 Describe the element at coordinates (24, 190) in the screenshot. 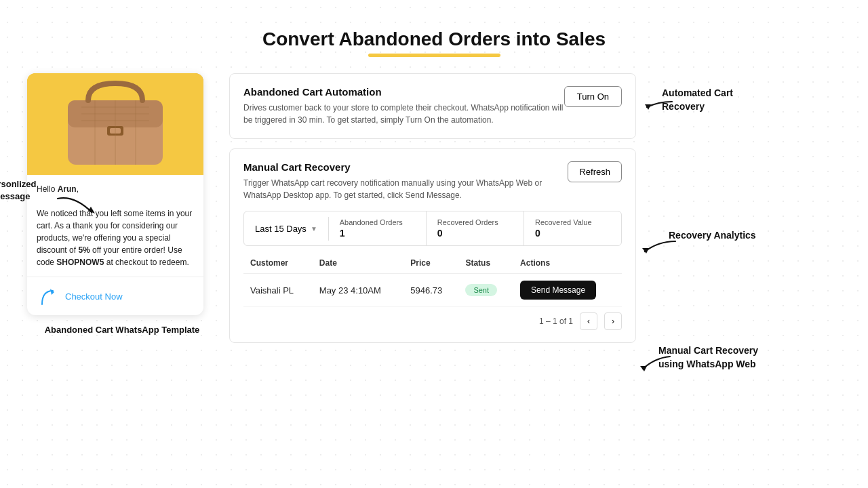

I see `personalized-message-label: Personlized Message` at that location.